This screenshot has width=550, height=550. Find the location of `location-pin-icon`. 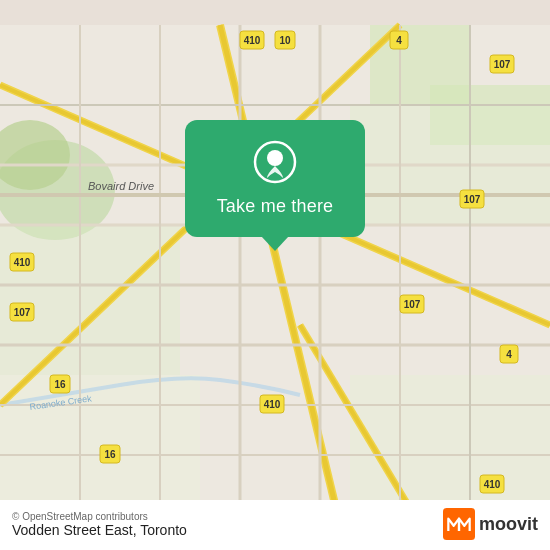

location-pin-icon is located at coordinates (275, 162).